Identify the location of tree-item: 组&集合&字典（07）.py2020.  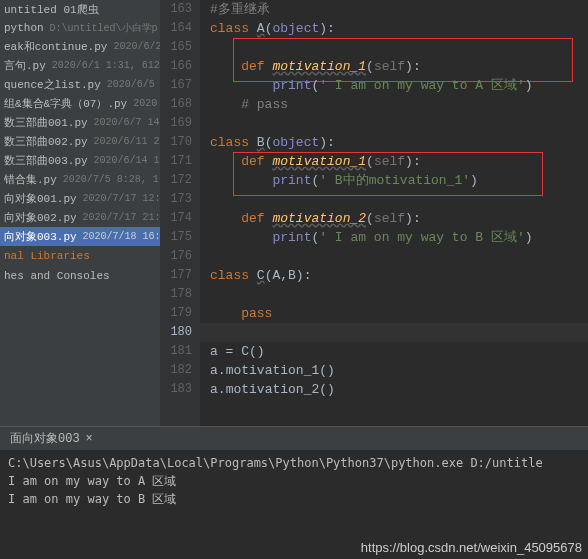
(80, 104).